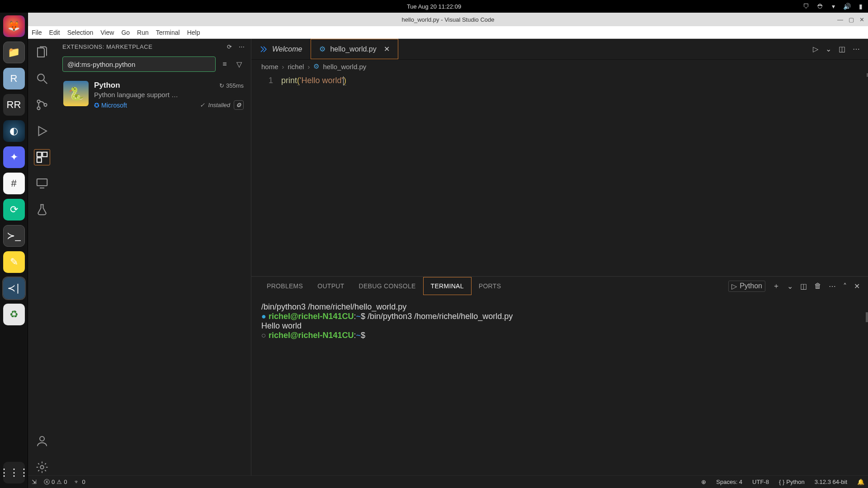 The image size is (868, 488). I want to click on menu-bar: File Edit Selection View Go Run Terminal…, so click(448, 33).